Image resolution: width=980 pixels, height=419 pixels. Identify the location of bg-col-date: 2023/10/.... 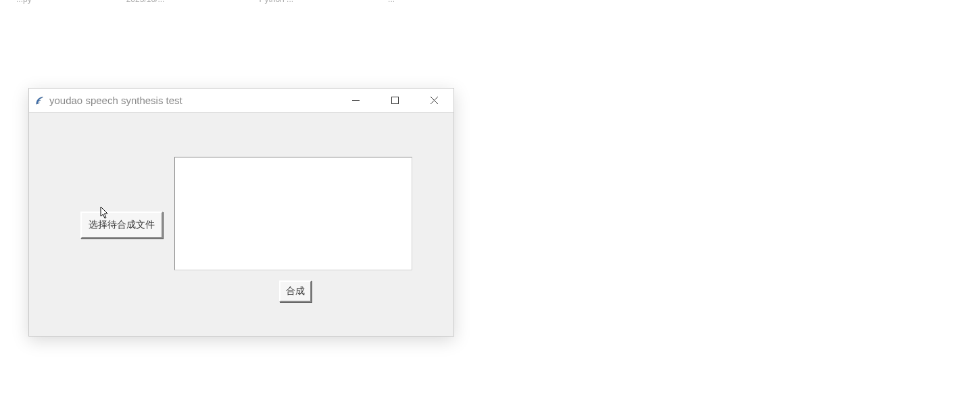
(146, 2).